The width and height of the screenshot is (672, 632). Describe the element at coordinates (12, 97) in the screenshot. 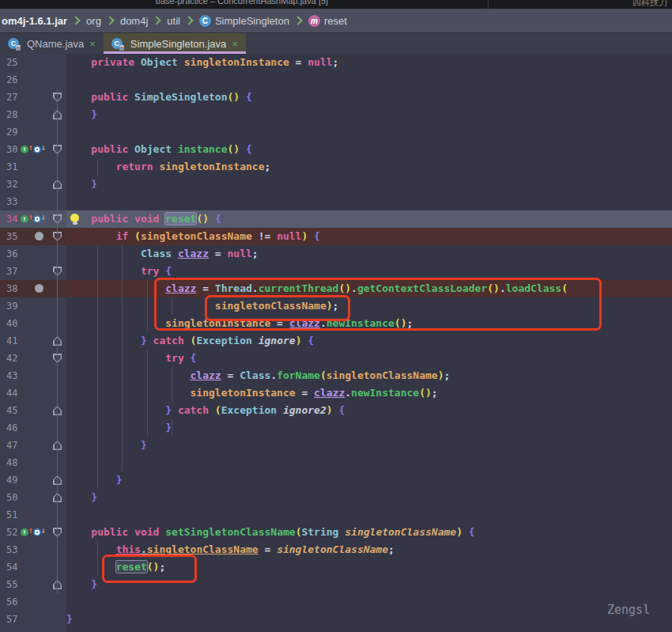

I see `line-number: 27` at that location.